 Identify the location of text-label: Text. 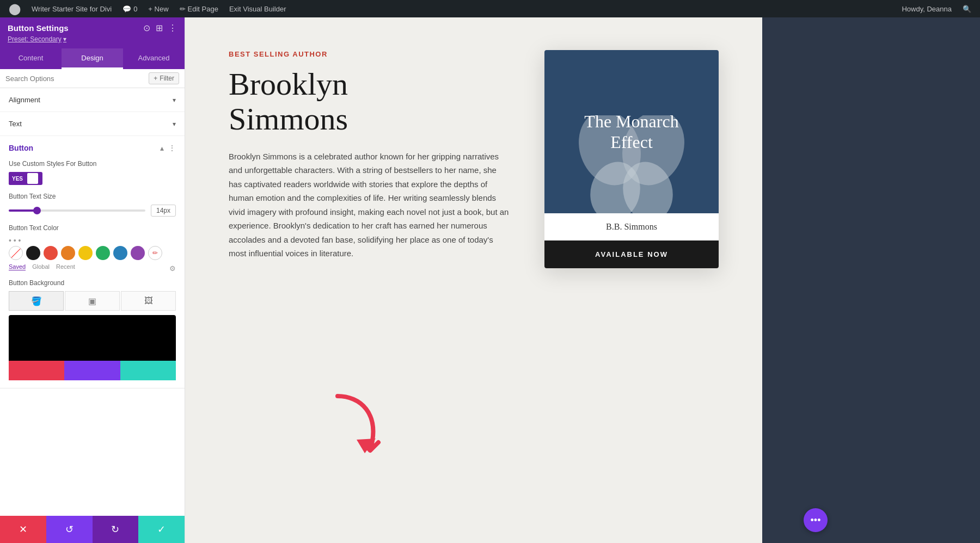
(15, 124).